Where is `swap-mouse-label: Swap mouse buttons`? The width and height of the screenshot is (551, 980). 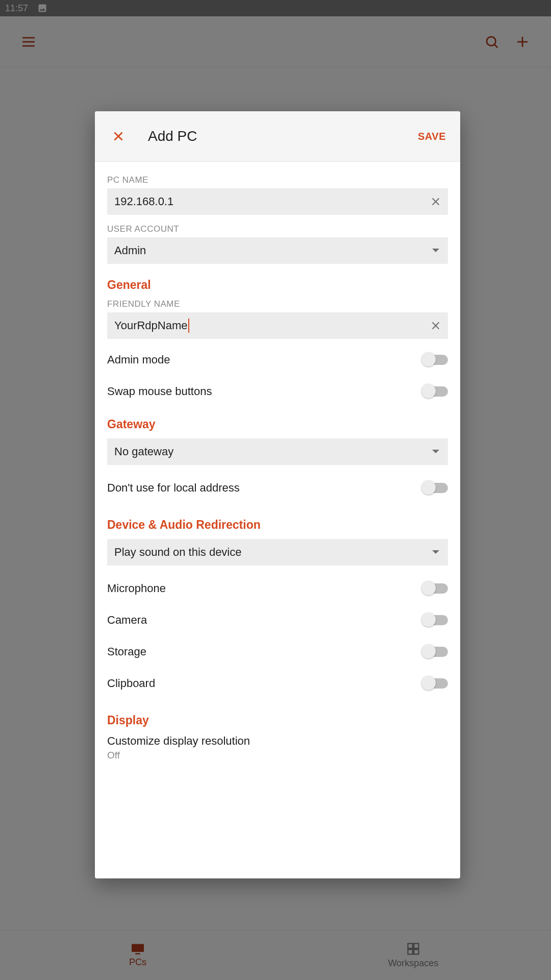
swap-mouse-label: Swap mouse buttons is located at coordinates (159, 391).